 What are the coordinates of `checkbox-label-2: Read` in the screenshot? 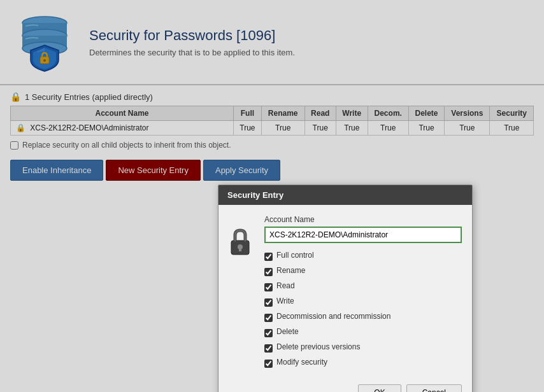 It's located at (285, 286).